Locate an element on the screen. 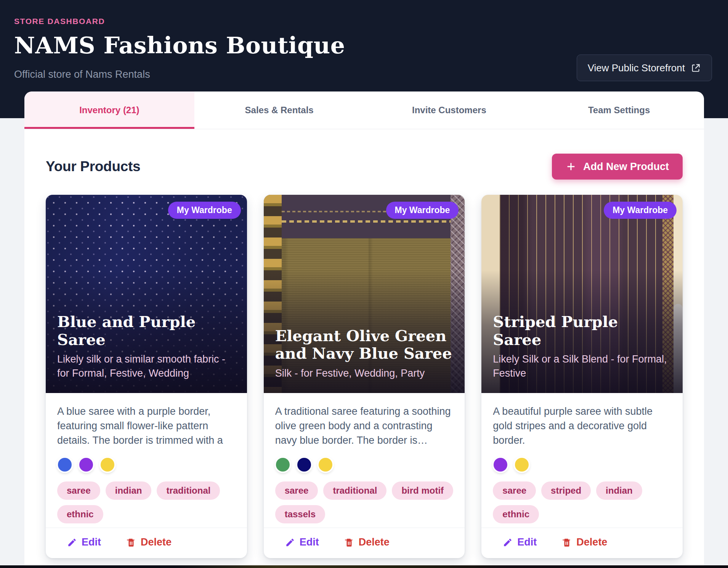 The height and width of the screenshot is (568, 728). card-body: A beautiful purple saree with subtle gol… is located at coordinates (582, 460).